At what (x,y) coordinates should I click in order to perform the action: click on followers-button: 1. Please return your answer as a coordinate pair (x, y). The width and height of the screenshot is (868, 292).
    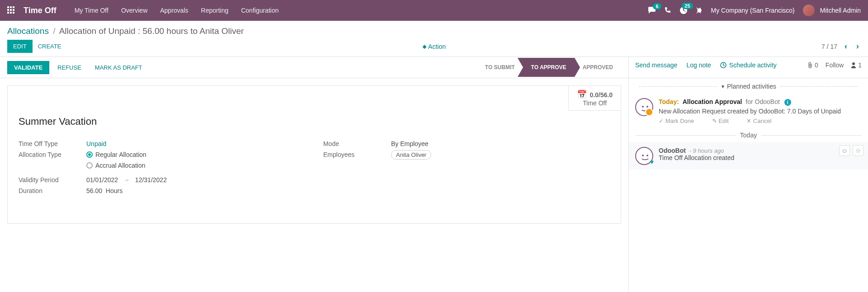
    Looking at the image, I should click on (856, 65).